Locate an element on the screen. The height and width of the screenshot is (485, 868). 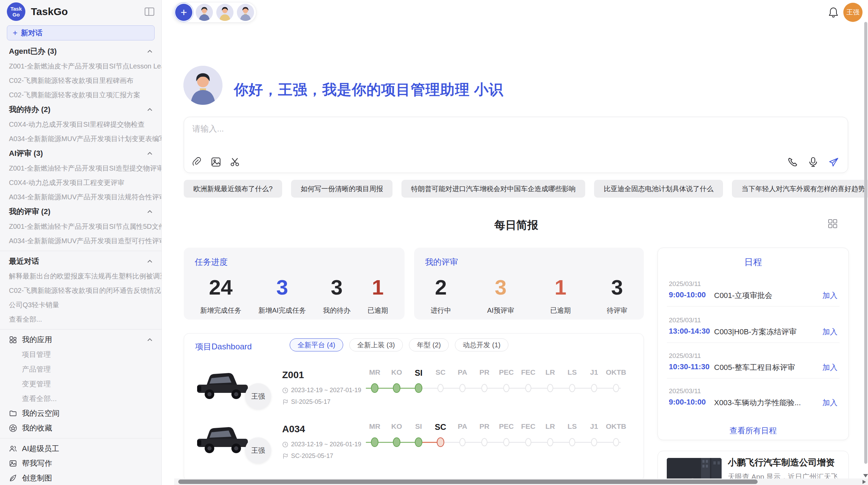
suggestion-chip: 当下年轻人对汽车外观有怎样的喜好趋势 is located at coordinates (800, 189).